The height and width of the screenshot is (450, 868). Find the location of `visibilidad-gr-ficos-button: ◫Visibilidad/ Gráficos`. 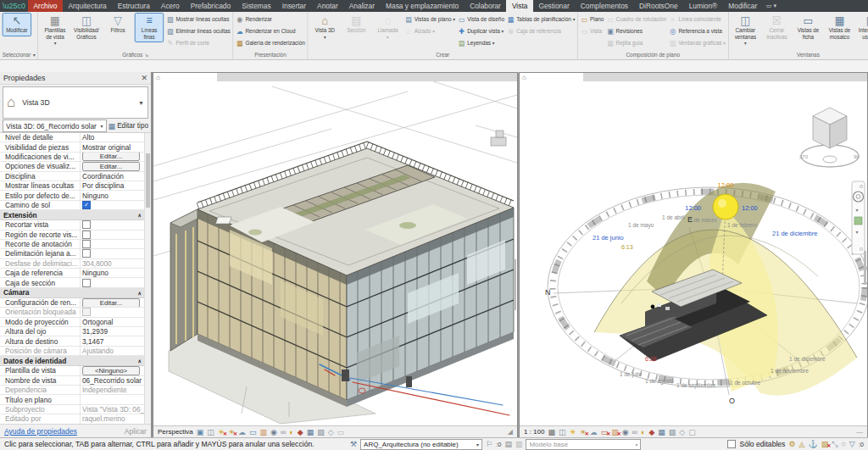

visibilidad-gr-ficos-button: ◫Visibilidad/ Gráficos is located at coordinates (86, 27).